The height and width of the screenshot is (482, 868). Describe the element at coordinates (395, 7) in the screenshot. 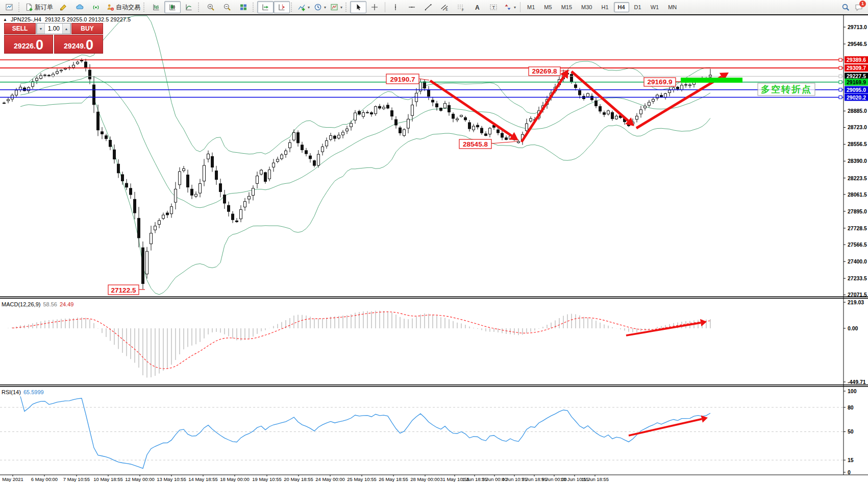

I see `vline-button` at that location.